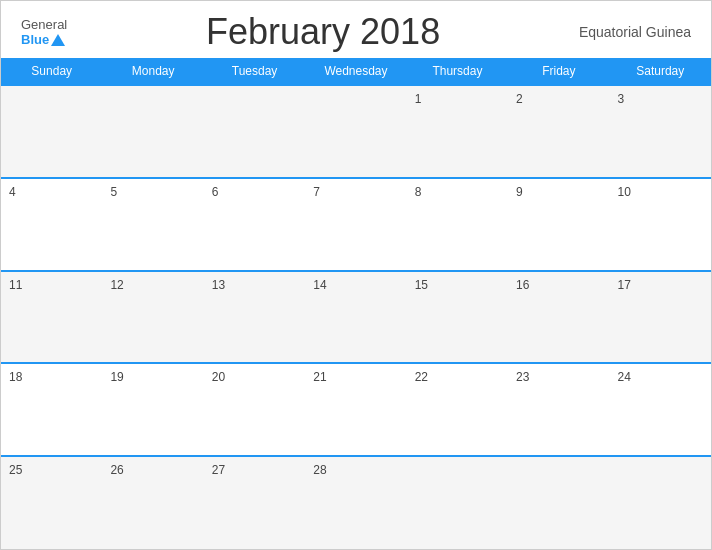 The width and height of the screenshot is (712, 550). What do you see at coordinates (152, 72) in the screenshot?
I see `header-monday: Monday` at bounding box center [152, 72].